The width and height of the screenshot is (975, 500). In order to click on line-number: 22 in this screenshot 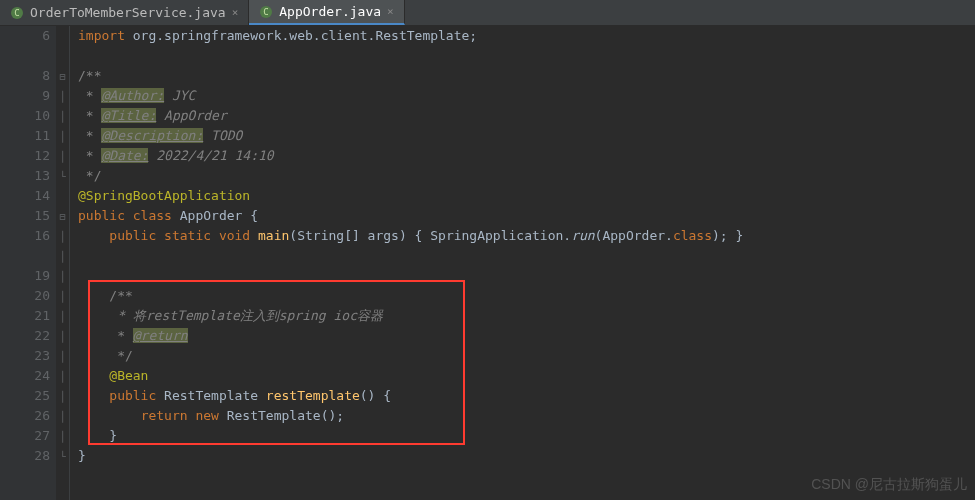, I will do `click(25, 336)`.